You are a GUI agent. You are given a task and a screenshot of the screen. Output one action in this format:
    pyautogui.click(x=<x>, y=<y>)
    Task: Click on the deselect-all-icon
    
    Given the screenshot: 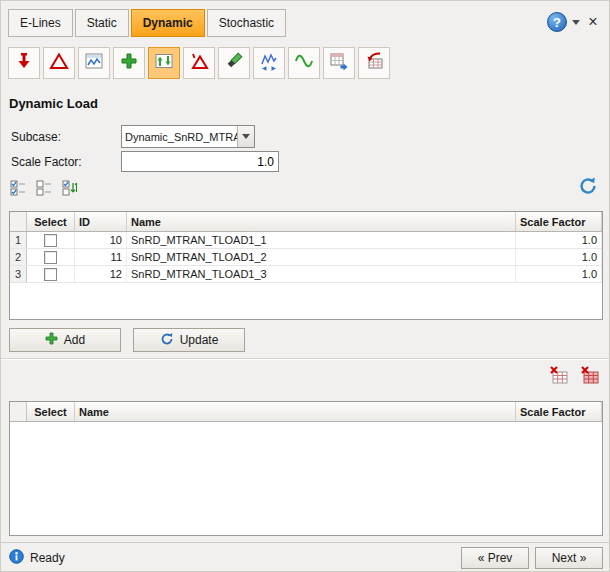 What is the action you would take?
    pyautogui.click(x=44, y=188)
    